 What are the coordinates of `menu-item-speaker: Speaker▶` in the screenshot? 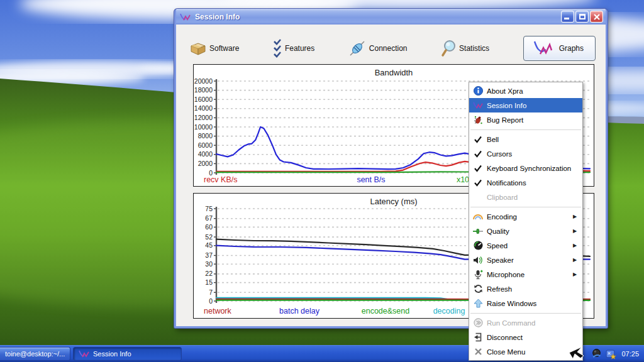 It's located at (526, 260).